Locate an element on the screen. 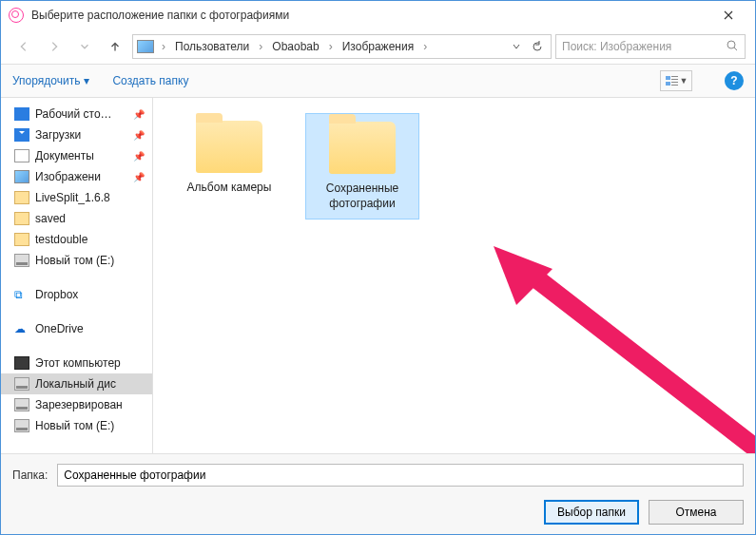 The image size is (756, 535). sidebar-item-desktop: Рабочий сто…📌 is located at coordinates (76, 114).